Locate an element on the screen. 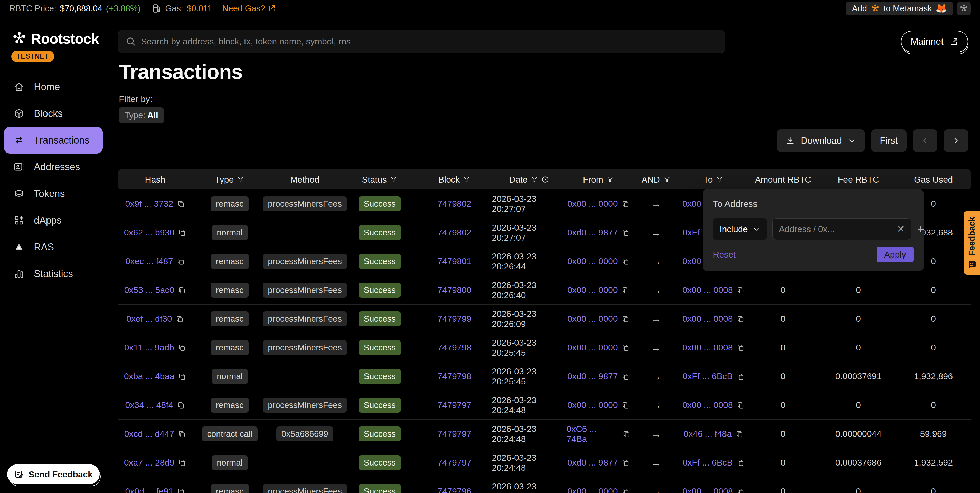  tx-hash-link: 0xba ... 4baa is located at coordinates (149, 376).